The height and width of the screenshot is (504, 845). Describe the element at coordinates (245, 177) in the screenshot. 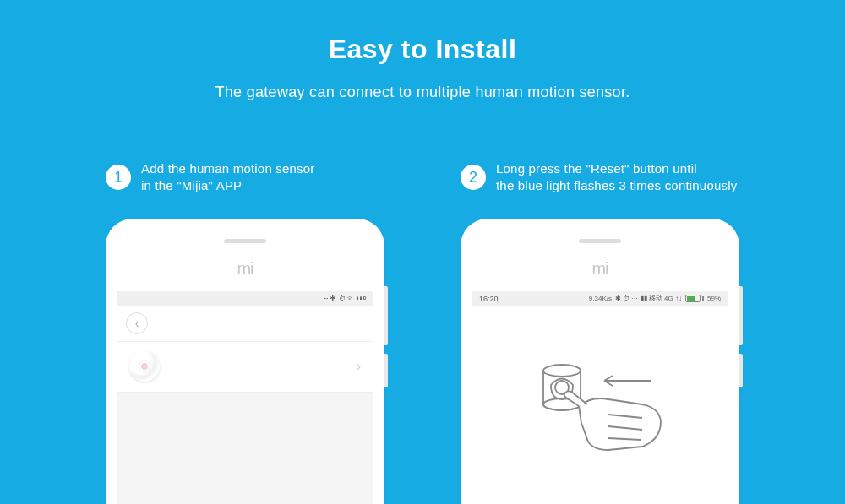

I see `step-1-header: 1 Add the human motion sensor in the "Mi…` at that location.